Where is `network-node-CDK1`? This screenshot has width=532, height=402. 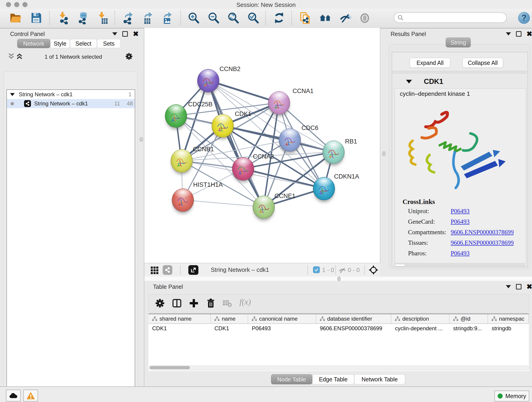 network-node-CDK1 is located at coordinates (223, 126).